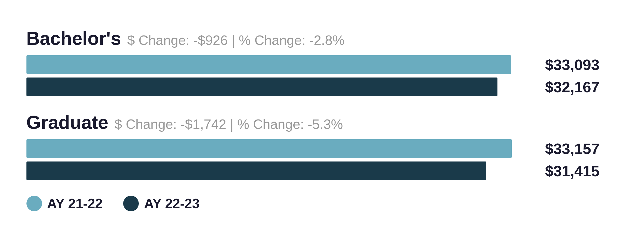 The height and width of the screenshot is (239, 644). What do you see at coordinates (322, 65) in the screenshot?
I see `bar-row-bachelors-0: $33,093` at bounding box center [322, 65].